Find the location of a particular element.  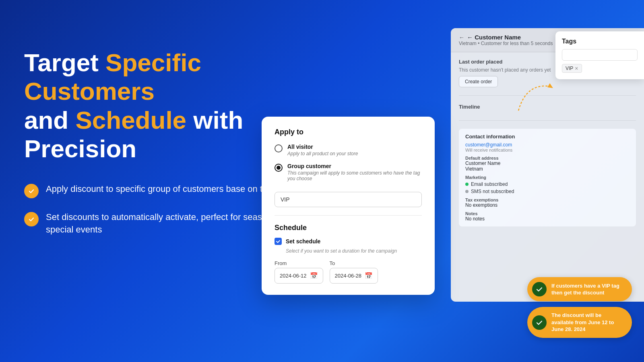

set-schedule-checkbox-row: Set schedule is located at coordinates (348, 241).